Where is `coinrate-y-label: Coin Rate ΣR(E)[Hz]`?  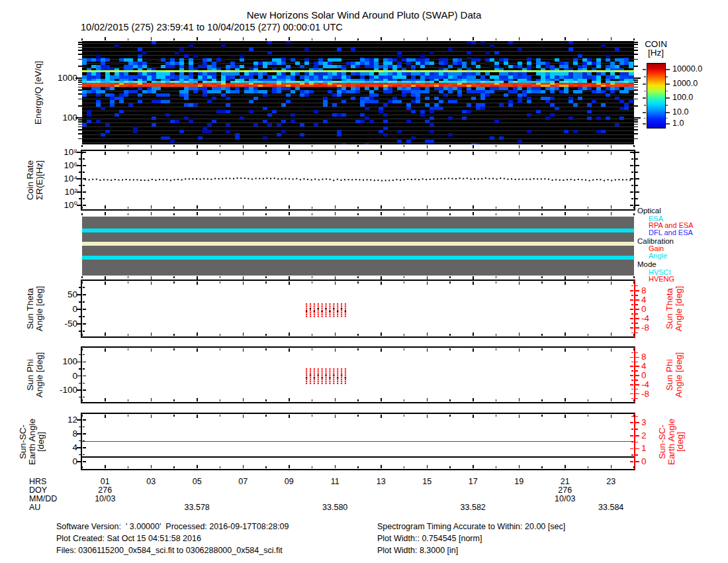 coinrate-y-label: Coin Rate ΣR(E)[Hz] is located at coordinates (34, 180).